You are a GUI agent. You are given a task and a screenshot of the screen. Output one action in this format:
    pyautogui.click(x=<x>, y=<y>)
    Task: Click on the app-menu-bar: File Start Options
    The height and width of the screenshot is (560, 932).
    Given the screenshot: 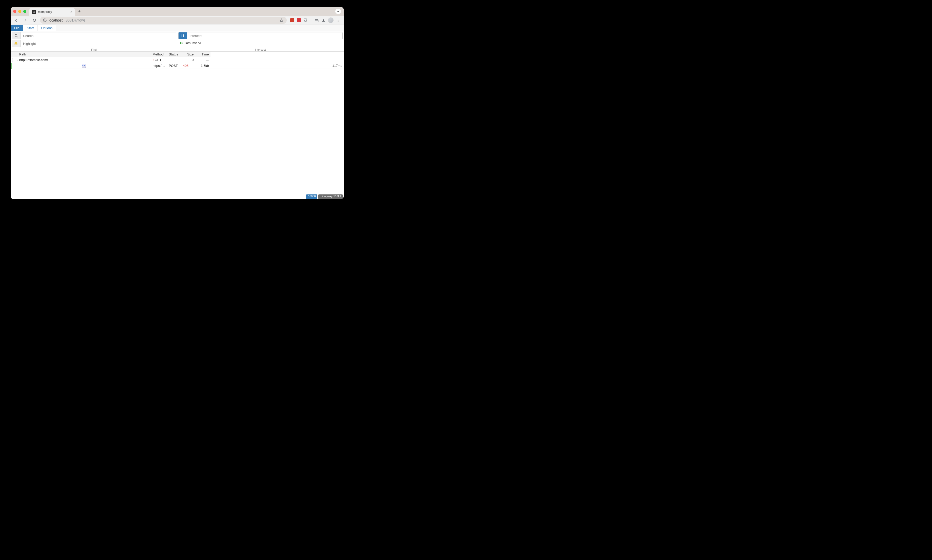 What is the action you would take?
    pyautogui.click(x=177, y=28)
    